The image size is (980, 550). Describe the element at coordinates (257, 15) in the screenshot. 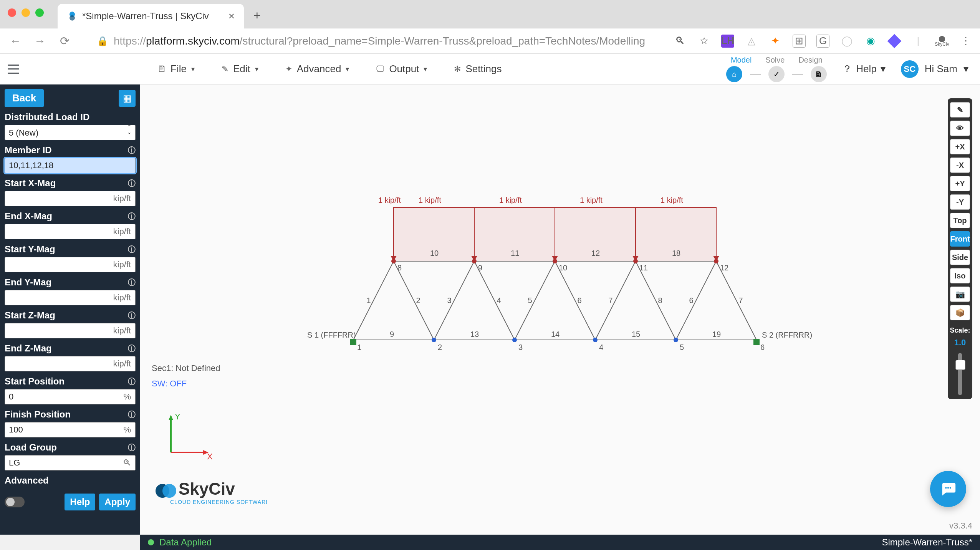

I see `new-tab-button: +` at that location.